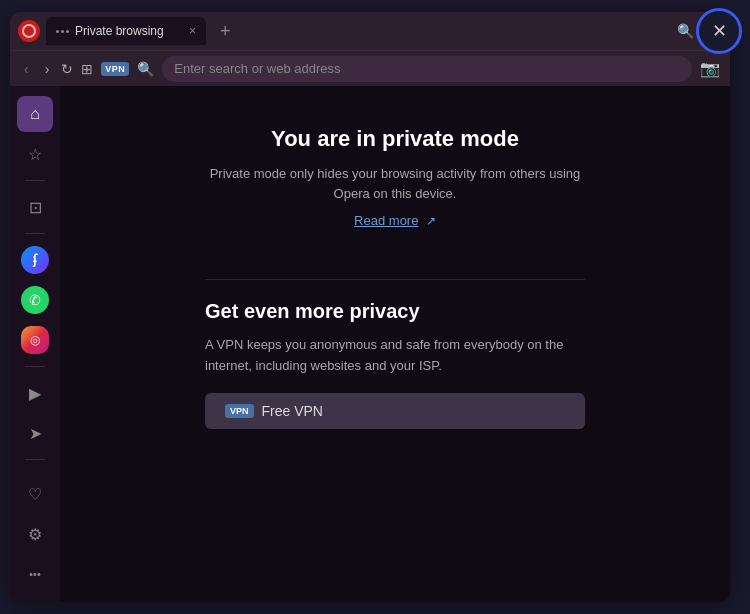 The image size is (750, 614). I want to click on read-more-arrow: ↗, so click(431, 221).